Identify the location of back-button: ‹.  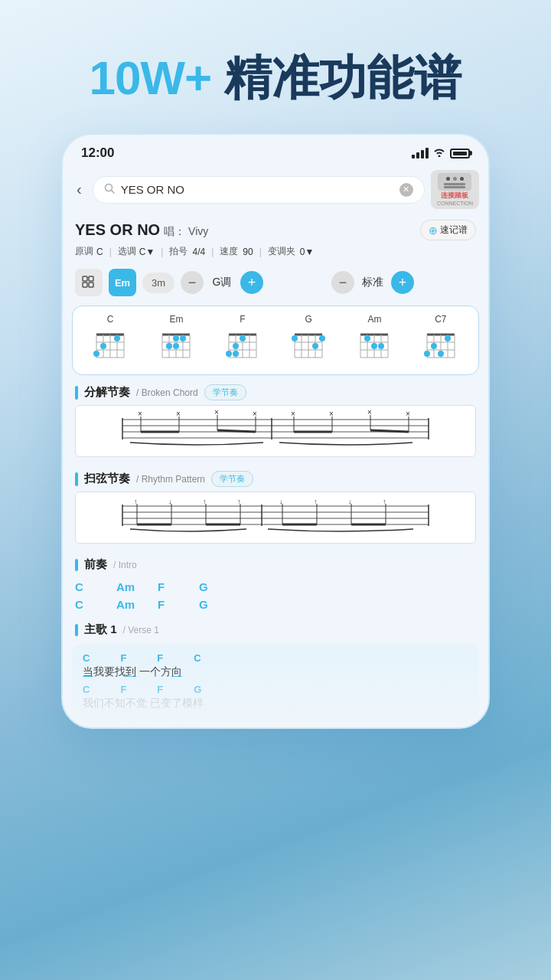
(80, 190).